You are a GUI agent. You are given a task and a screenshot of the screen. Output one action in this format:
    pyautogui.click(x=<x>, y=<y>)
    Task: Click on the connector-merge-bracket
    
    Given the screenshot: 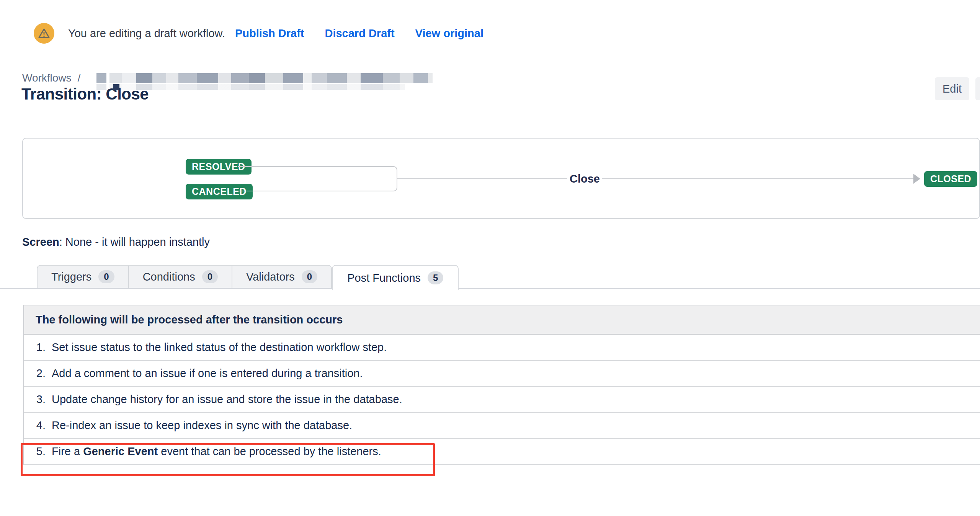 What is the action you would take?
    pyautogui.click(x=389, y=179)
    